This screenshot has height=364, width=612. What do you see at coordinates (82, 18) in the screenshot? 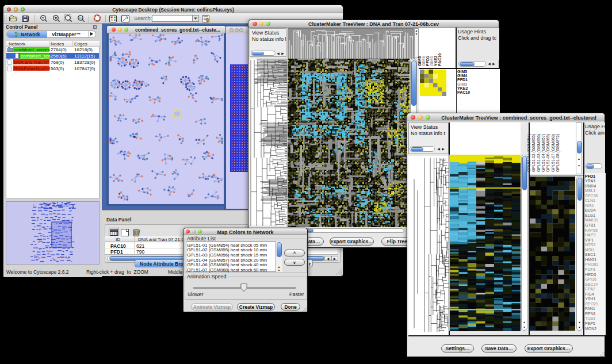
I see `svg-text: 1:1` at bounding box center [82, 18].